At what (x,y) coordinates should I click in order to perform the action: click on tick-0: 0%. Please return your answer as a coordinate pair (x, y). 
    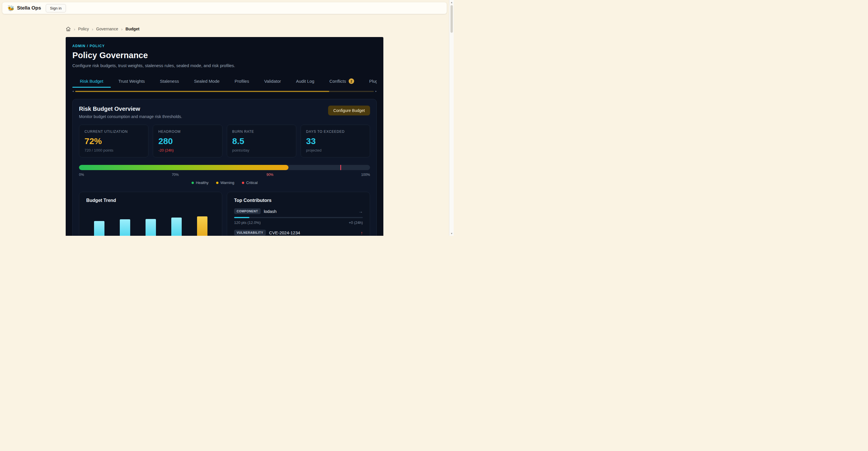
    Looking at the image, I should click on (82, 175).